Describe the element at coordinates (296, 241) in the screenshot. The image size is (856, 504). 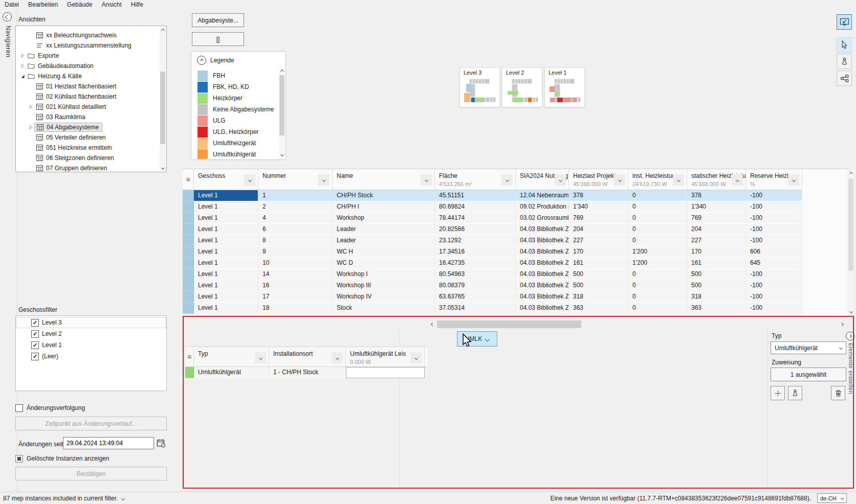
I see `table-cell: 8` at that location.